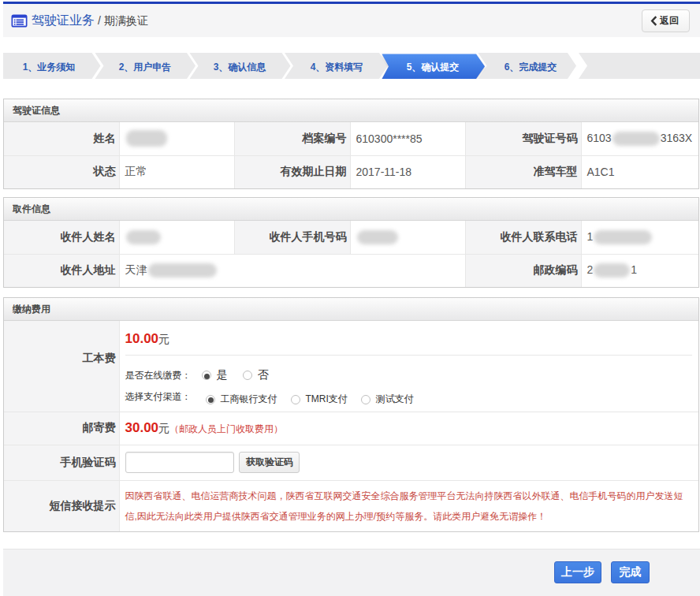 The height and width of the screenshot is (596, 700). I want to click on step-1-label: 1、业务须知, so click(49, 67).